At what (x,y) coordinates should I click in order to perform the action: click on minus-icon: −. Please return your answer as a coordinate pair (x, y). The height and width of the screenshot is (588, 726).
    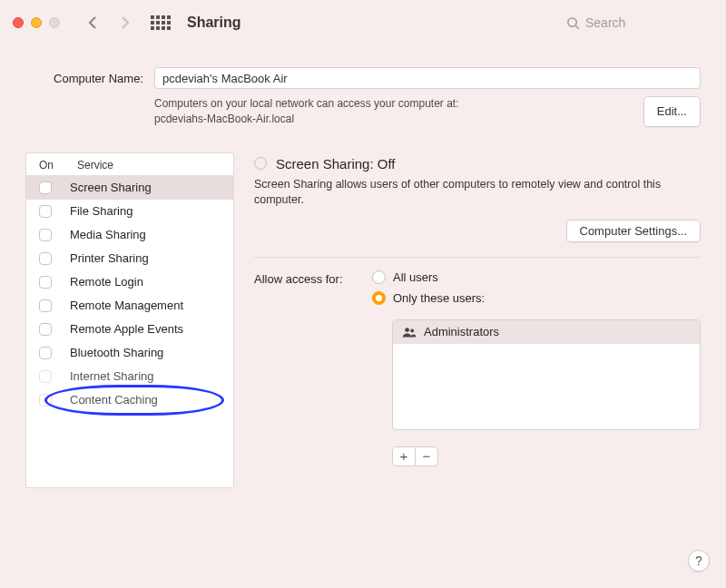
    Looking at the image, I should click on (427, 456).